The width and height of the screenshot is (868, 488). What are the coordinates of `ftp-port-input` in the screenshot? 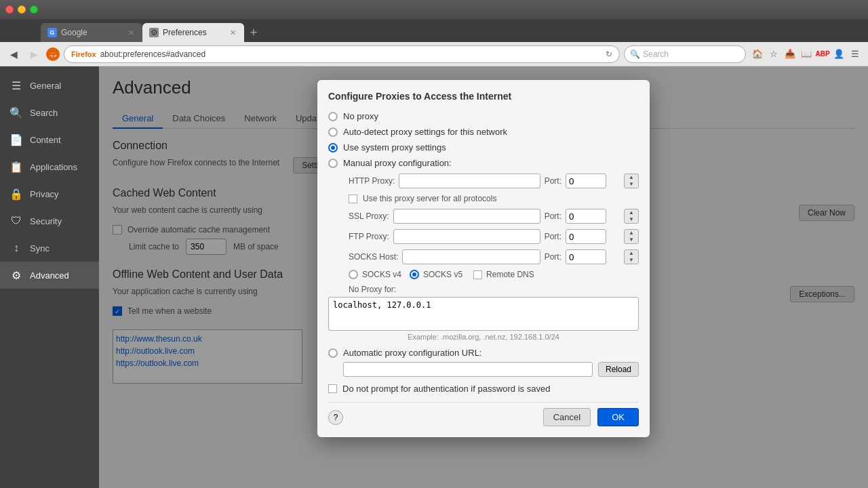 It's located at (586, 237).